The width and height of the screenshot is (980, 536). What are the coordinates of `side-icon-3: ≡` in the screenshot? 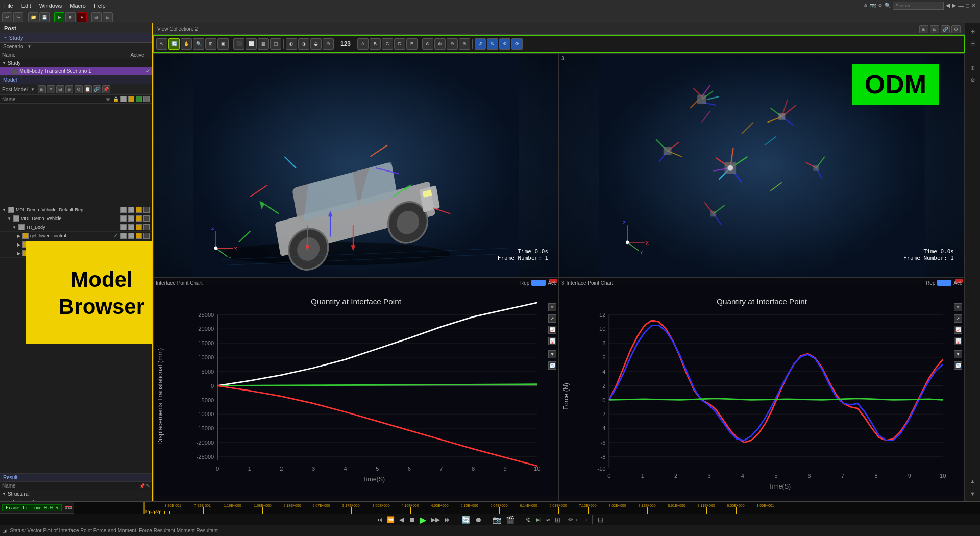 It's located at (973, 56).